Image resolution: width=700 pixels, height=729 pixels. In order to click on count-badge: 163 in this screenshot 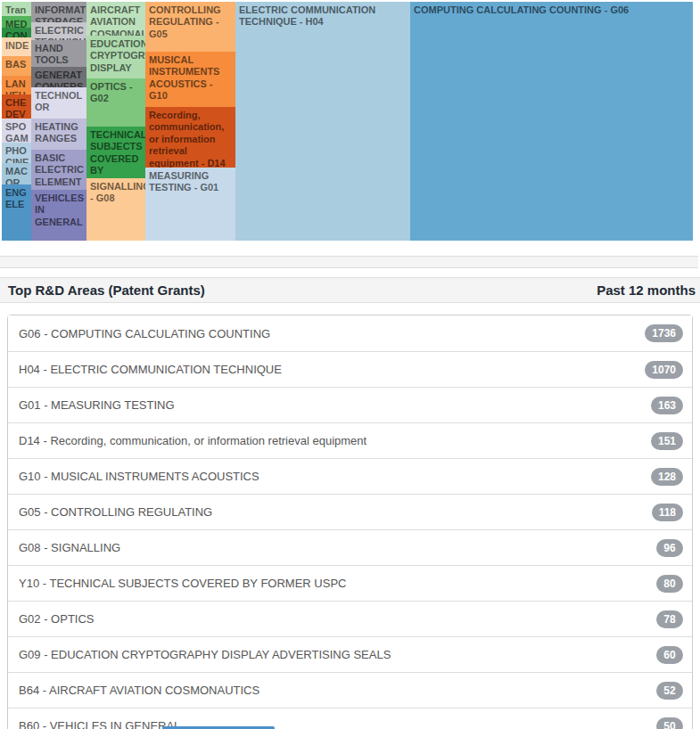, I will do `click(667, 405)`.